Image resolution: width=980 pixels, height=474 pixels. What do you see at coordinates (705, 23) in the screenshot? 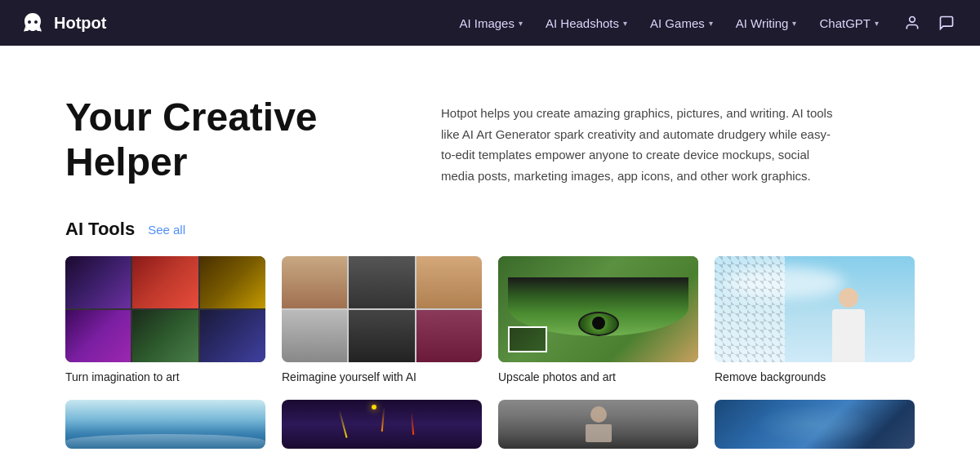
I see `navbar-nav: AI Images ▾ AI Headshots ▾ AI Games ▾ AI…` at bounding box center [705, 23].